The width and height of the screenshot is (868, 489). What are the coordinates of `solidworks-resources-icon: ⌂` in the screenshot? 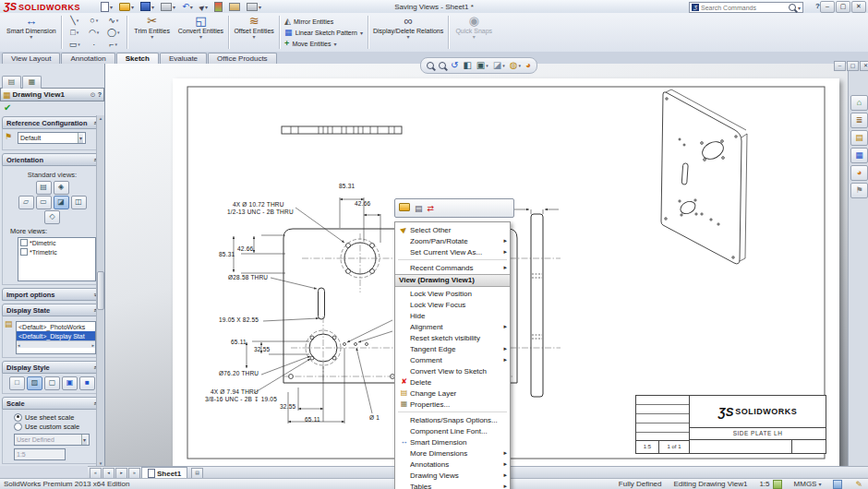 It's located at (859, 103).